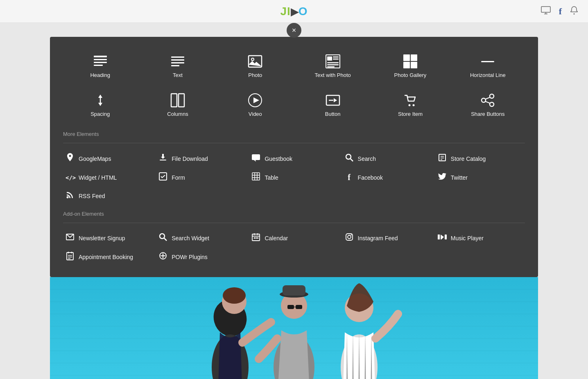 The height and width of the screenshot is (379, 588). What do you see at coordinates (70, 257) in the screenshot?
I see `appointment-icon` at bounding box center [70, 257].